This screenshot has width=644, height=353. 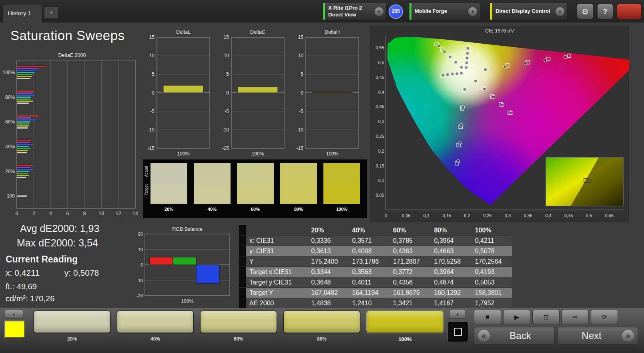 I want to click on help-button: ?, so click(x=605, y=11).